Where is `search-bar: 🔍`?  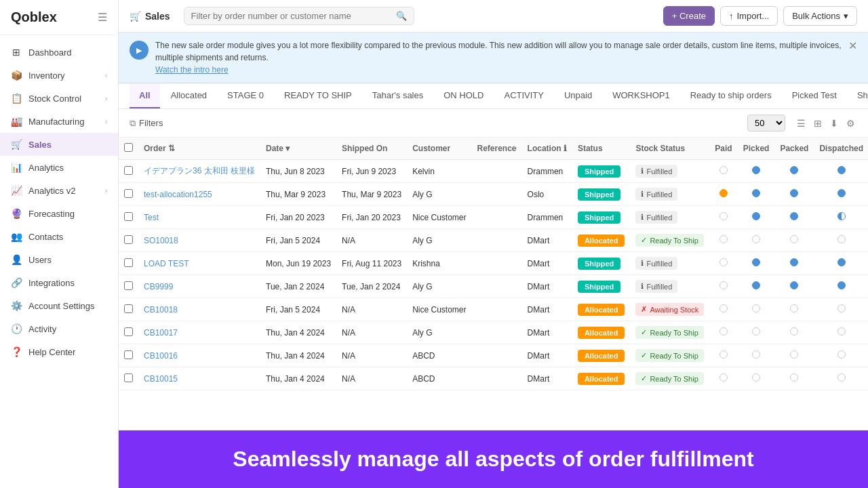 search-bar: 🔍 is located at coordinates (299, 16).